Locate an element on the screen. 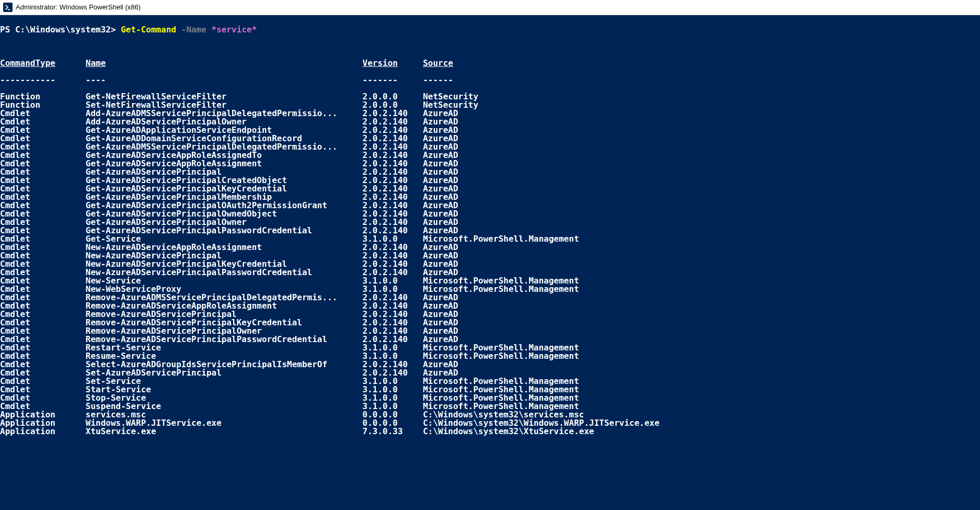 The image size is (980, 510). command-arg: *service* is located at coordinates (232, 29).